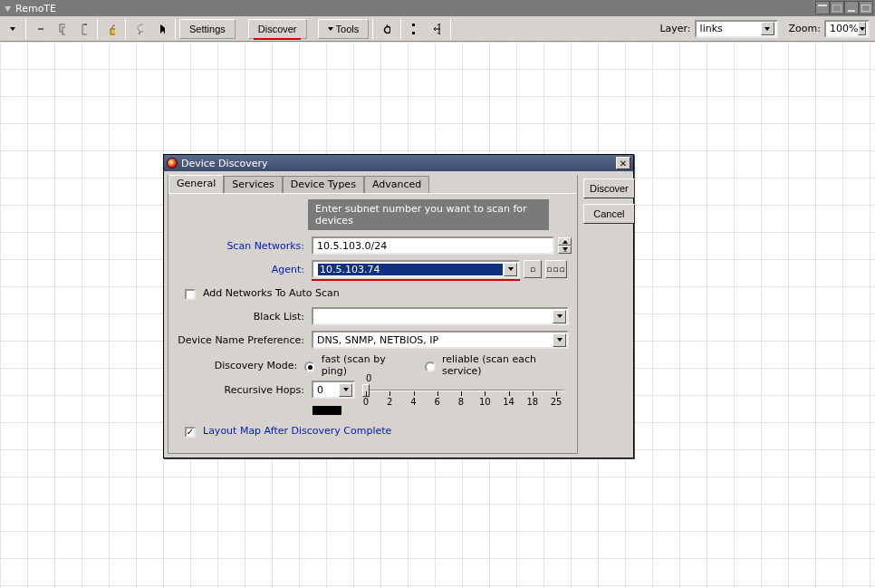 Image resolution: width=875 pixels, height=588 pixels. Describe the element at coordinates (225, 163) in the screenshot. I see `dialog-title: Device Discovery` at that location.